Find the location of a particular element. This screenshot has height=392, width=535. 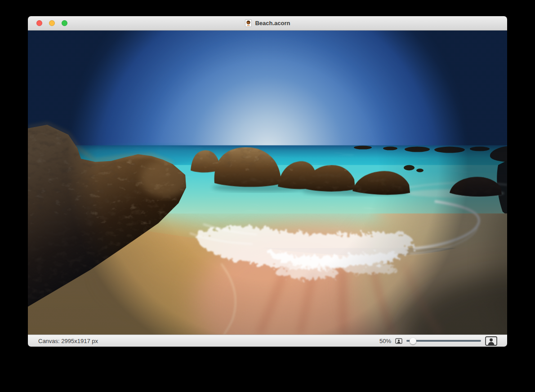

zoom-out-thumbnail-icon is located at coordinates (399, 341).